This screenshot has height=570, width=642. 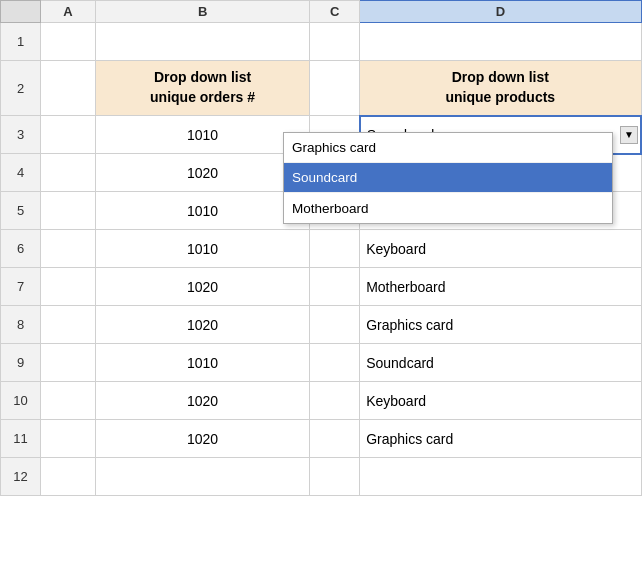 What do you see at coordinates (322, 88) in the screenshot?
I see `table-row: 2 Drop down listunique orders # Drop dow…` at bounding box center [322, 88].